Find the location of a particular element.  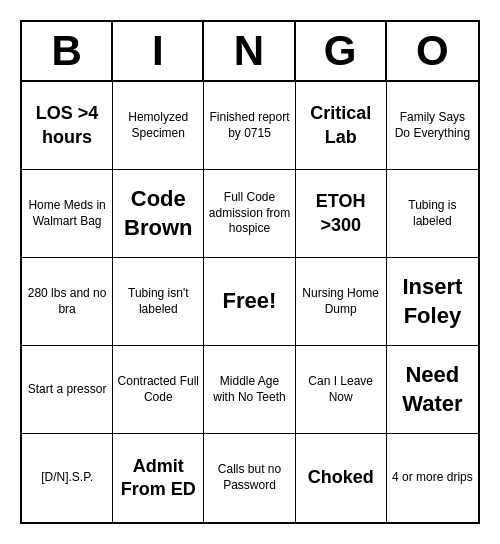

header-letter-i: I is located at coordinates (158, 51).